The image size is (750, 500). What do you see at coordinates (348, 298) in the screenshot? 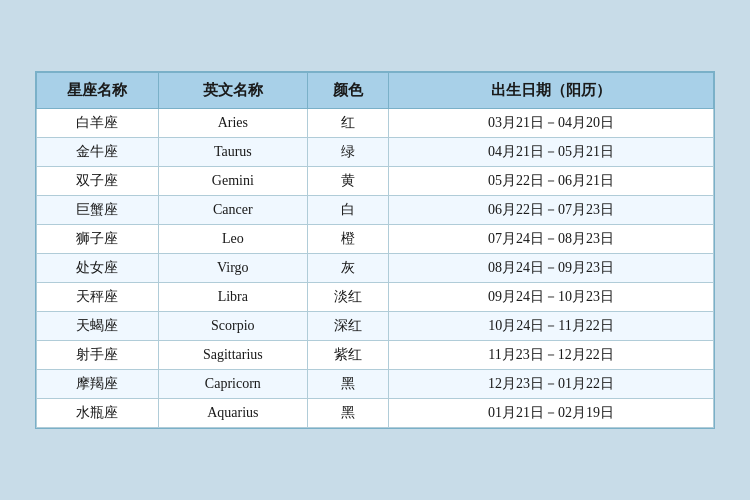
I see `cell-color: 淡红` at bounding box center [348, 298].